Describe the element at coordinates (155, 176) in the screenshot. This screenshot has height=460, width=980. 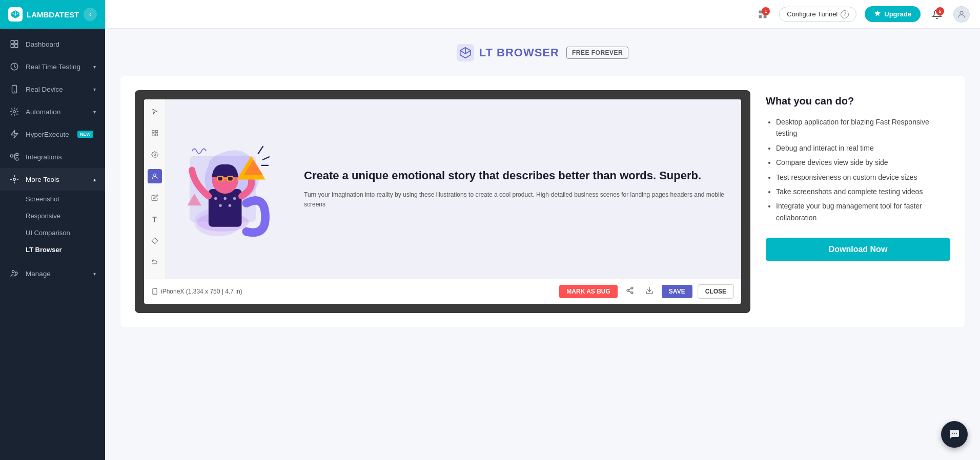
I see `person-tool-button` at that location.